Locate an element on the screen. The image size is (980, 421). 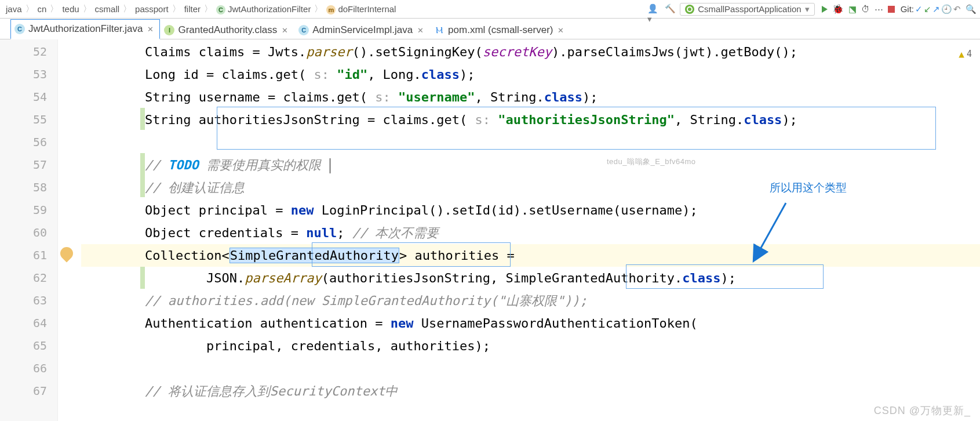
code-line: Object credentials = null; // 本次不需要 is located at coordinates (532, 233).